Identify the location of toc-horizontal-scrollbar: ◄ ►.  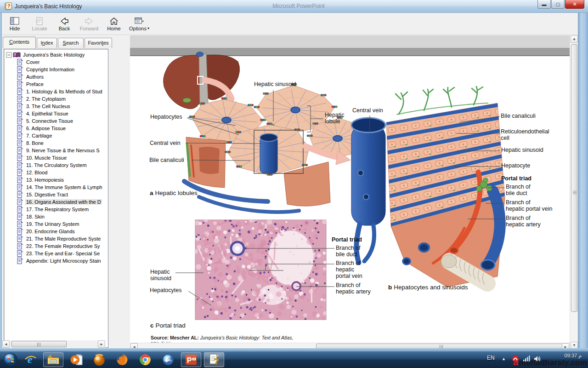
(54, 344).